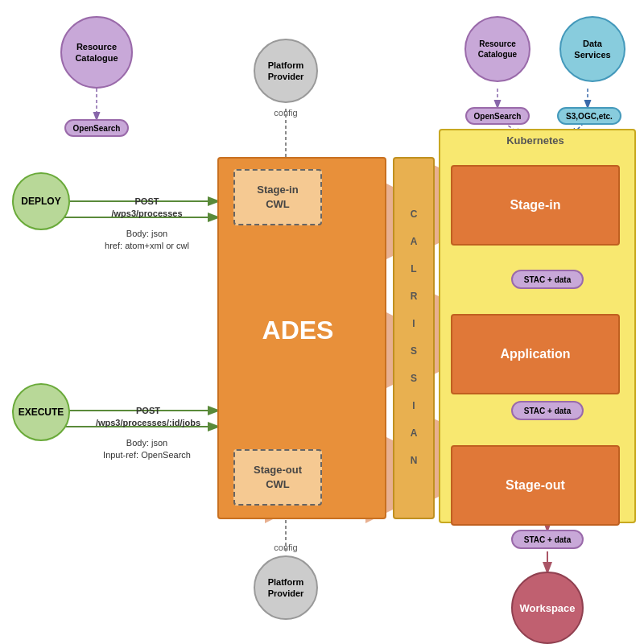 The width and height of the screenshot is (644, 644). I want to click on stage-in-right-box: Stage-in, so click(535, 205).